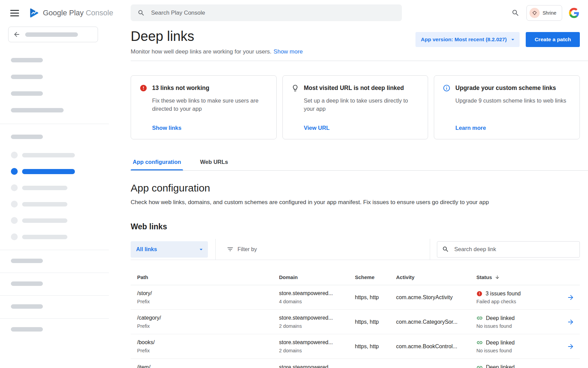 The width and height of the screenshot is (588, 368). What do you see at coordinates (210, 128) in the screenshot?
I see `show-links-link: Show links` at bounding box center [210, 128].